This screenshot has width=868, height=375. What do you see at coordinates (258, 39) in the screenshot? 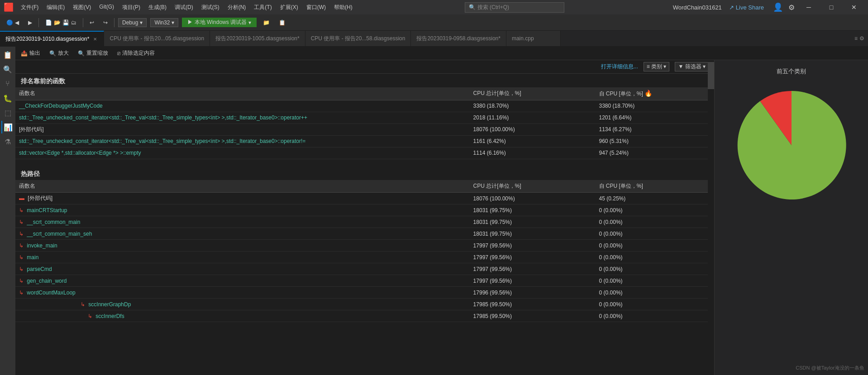
I see `tab-2: 报告20230319-1005.diasgsession*` at bounding box center [258, 39].